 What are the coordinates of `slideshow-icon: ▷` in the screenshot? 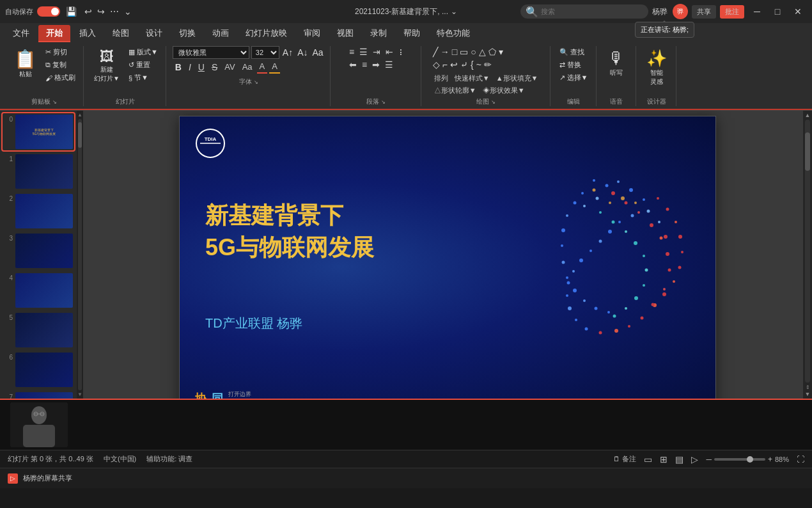 It's located at (694, 459).